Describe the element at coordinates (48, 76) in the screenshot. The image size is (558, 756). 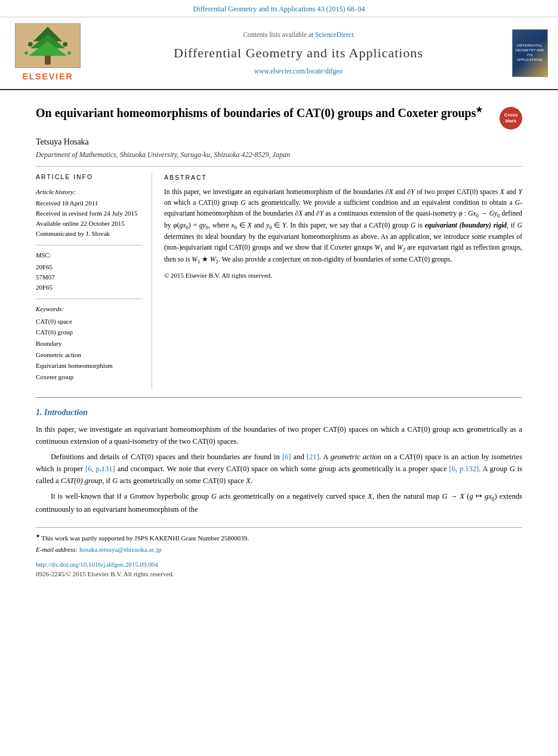
I see `elsevier-wordmark: ELSEVIER` at that location.